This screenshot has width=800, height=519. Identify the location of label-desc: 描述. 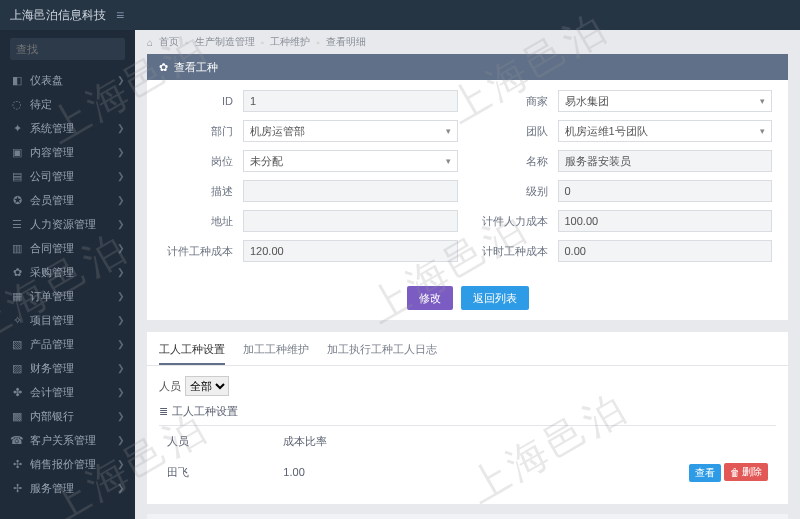
(203, 192).